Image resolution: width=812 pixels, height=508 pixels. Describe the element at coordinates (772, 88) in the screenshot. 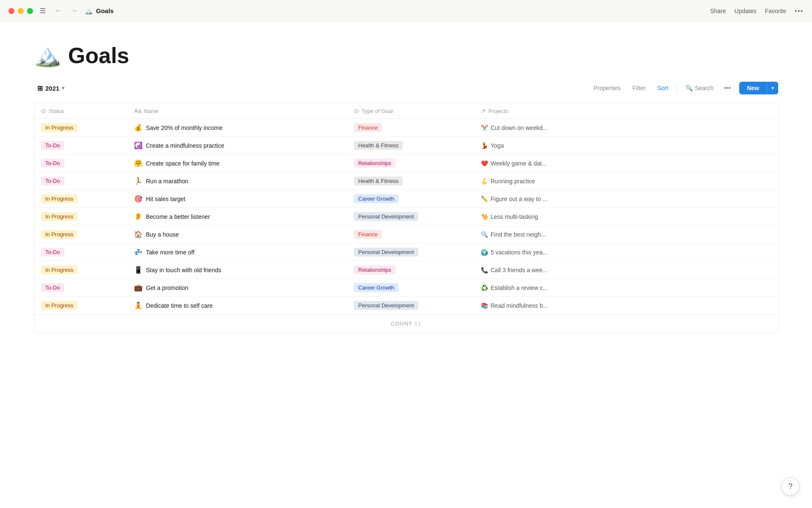

I see `new-dropdown-button: ▾` at that location.